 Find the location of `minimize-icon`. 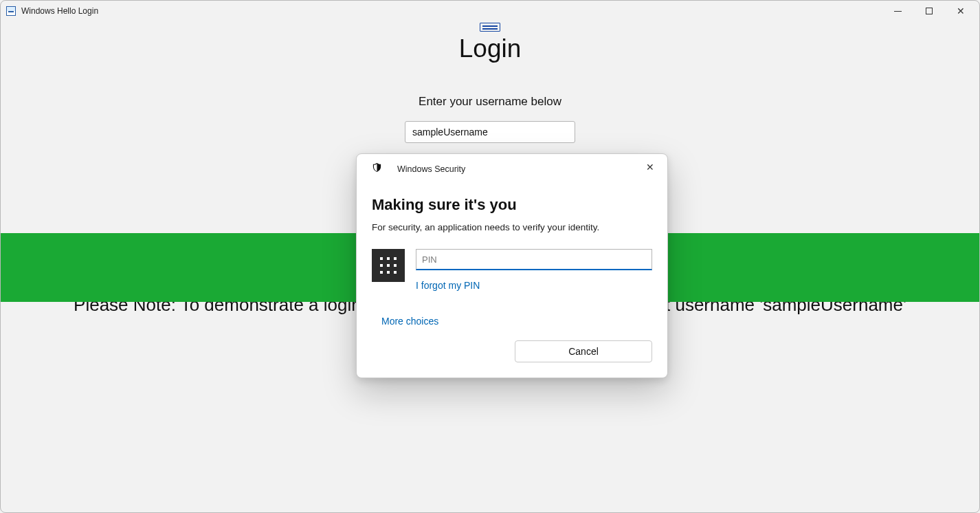

minimize-icon is located at coordinates (898, 11).